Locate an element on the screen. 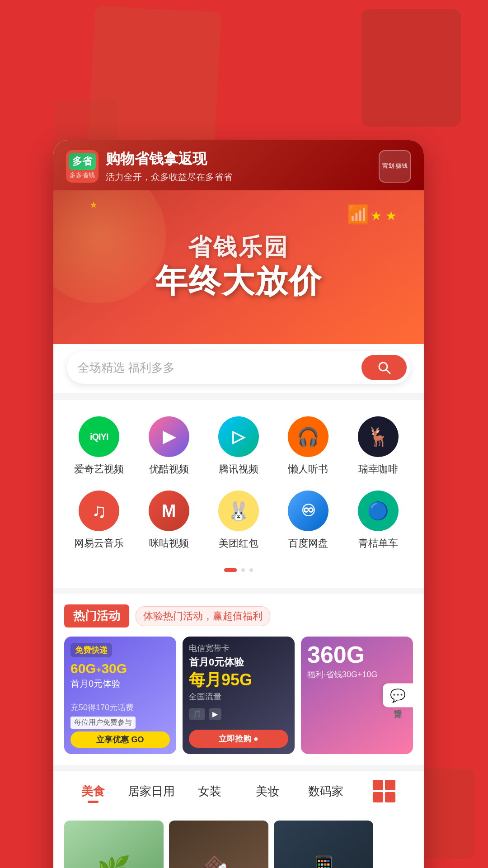  search-button is located at coordinates (384, 368).